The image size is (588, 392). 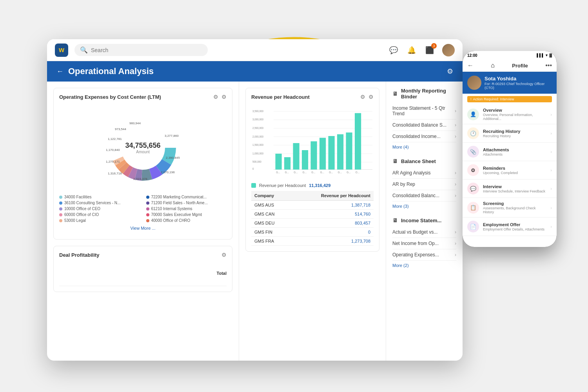 What do you see at coordinates (412, 173) in the screenshot?
I see `binder-item-label: AR Aging Analysis` at bounding box center [412, 173].